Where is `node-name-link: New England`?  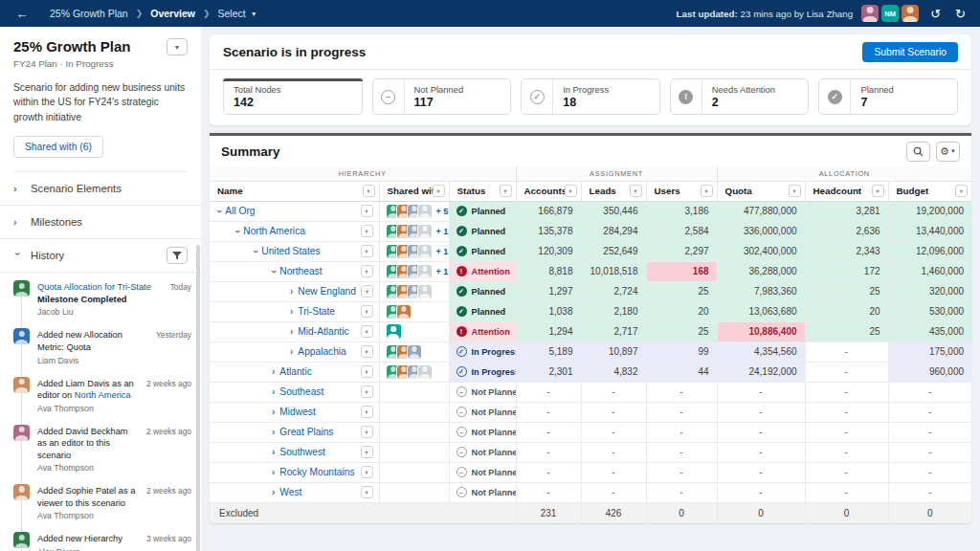 node-name-link: New England is located at coordinates (327, 291).